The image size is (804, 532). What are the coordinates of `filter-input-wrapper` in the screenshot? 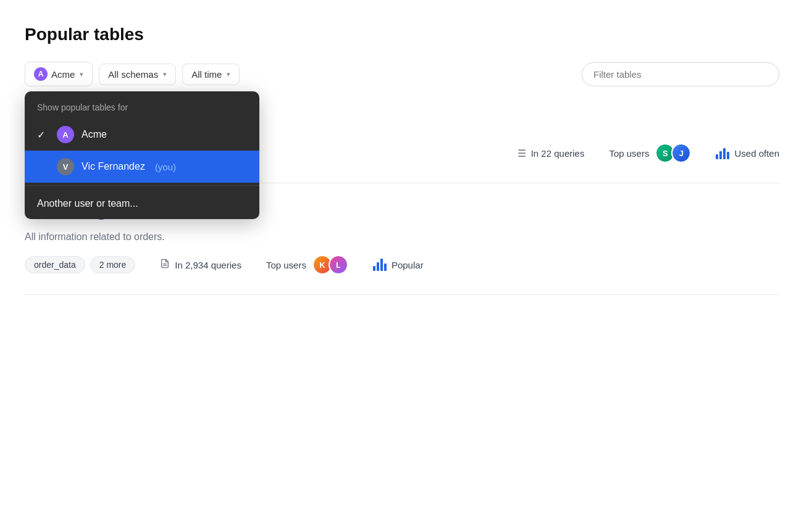 It's located at (680, 74).